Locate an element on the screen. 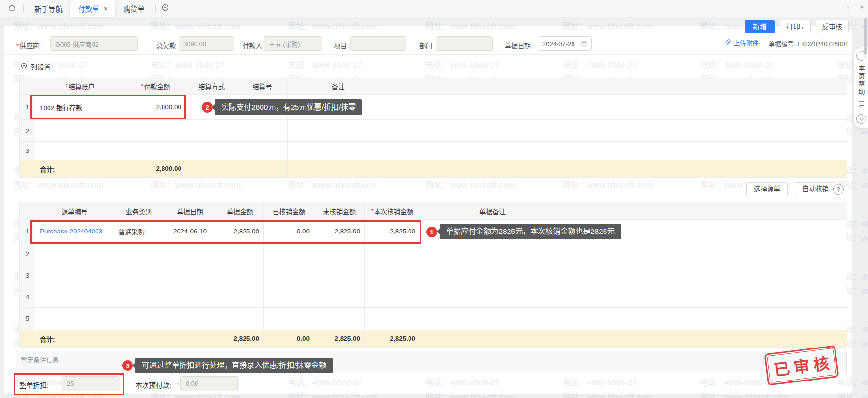  feedback-chat-icon is located at coordinates (862, 105).